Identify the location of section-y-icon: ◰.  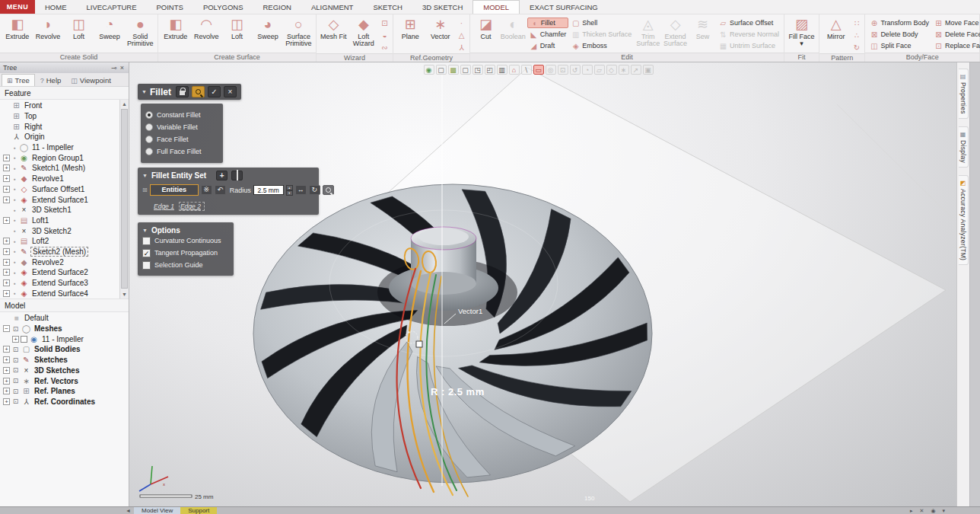
(489, 70).